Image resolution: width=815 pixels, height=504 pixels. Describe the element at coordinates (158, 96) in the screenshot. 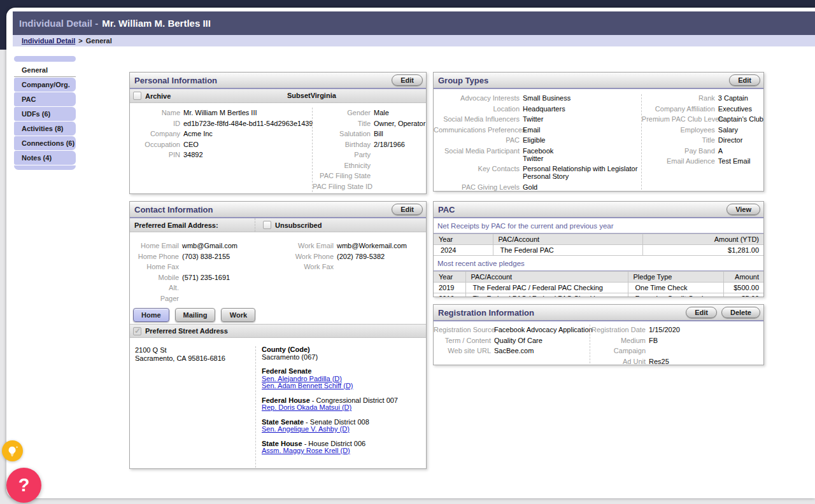

I see `archive-label: Archive` at that location.